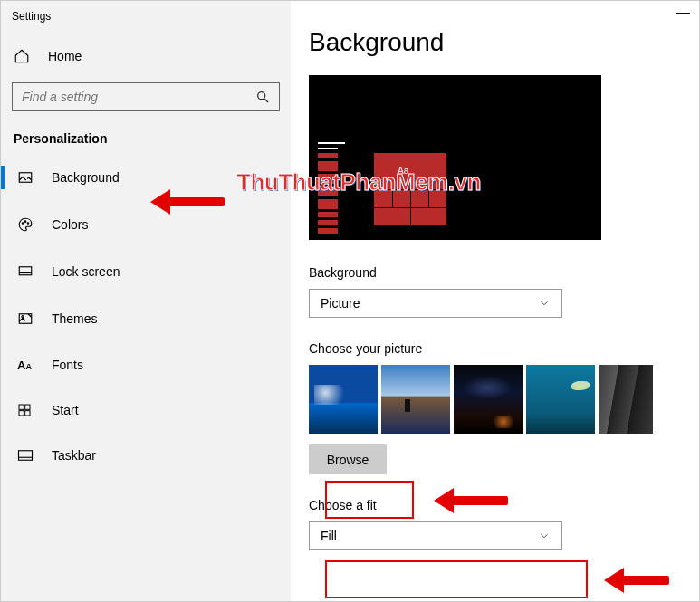 The width and height of the screenshot is (700, 602). Describe the element at coordinates (436, 536) in the screenshot. I see `fit-dropdown: Fill` at that location.